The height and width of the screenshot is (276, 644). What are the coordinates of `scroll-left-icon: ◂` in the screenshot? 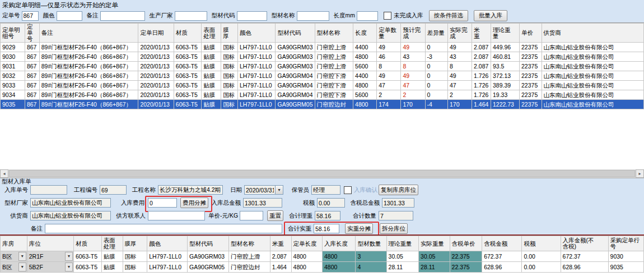 It's located at (4, 174).